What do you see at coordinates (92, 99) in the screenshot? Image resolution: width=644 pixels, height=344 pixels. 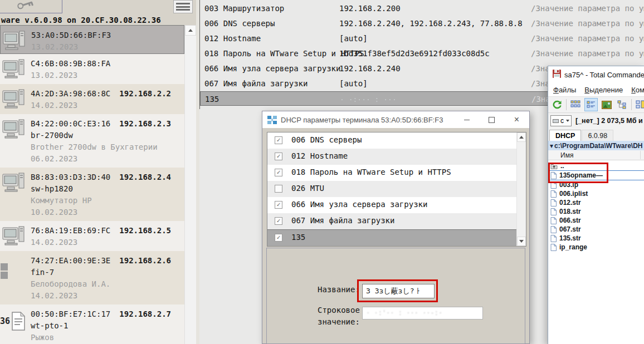 I see `terminal-list-item: 4A:2D:3A:98:68:8C192.168.2.214.02.2023` at bounding box center [92, 99].